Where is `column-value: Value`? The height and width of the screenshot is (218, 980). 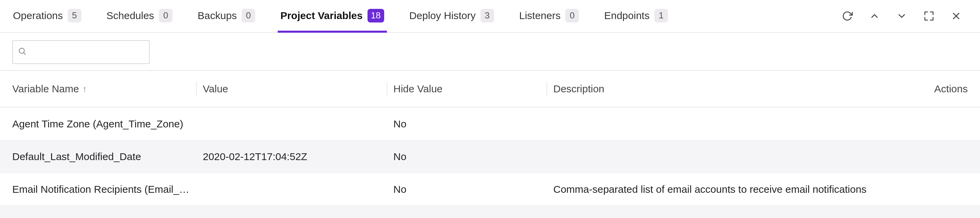
column-value: Value is located at coordinates (298, 89).